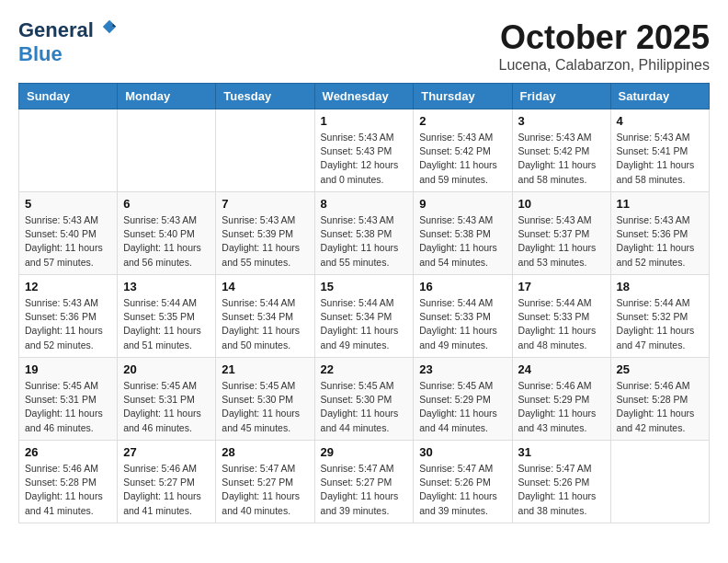 This screenshot has width=728, height=563. What do you see at coordinates (166, 287) in the screenshot?
I see `day-number: 13` at bounding box center [166, 287].